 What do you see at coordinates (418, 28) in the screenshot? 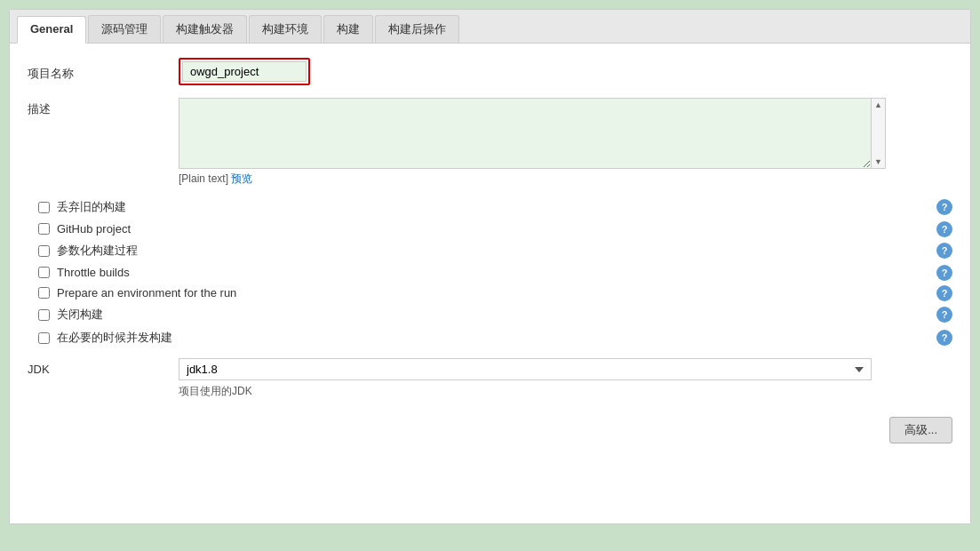
I see `tab-post-build: 构建后操作` at bounding box center [418, 28].